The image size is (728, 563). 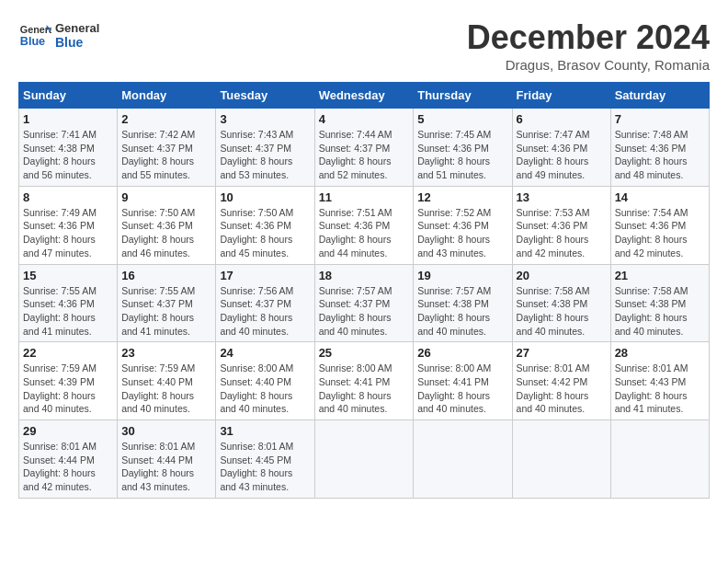 What do you see at coordinates (166, 353) in the screenshot?
I see `day-number: 23` at bounding box center [166, 353].